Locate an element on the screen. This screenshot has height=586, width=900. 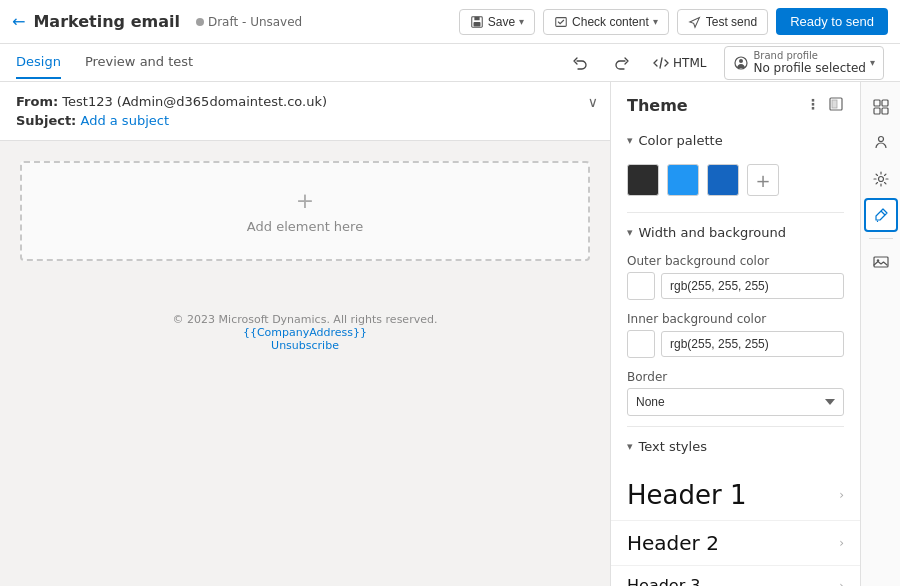
tab-design: Design is located at coordinates (38, 62).